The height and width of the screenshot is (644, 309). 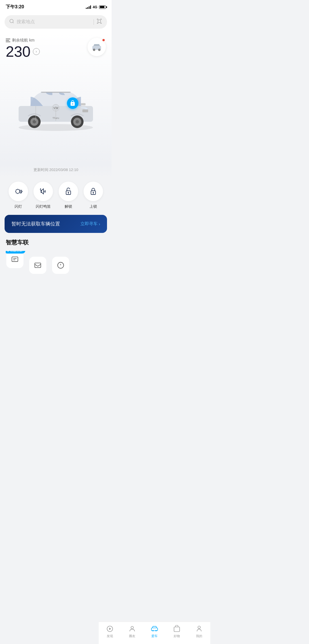 What do you see at coordinates (93, 195) in the screenshot?
I see `lock-btn: 上锁` at bounding box center [93, 195].